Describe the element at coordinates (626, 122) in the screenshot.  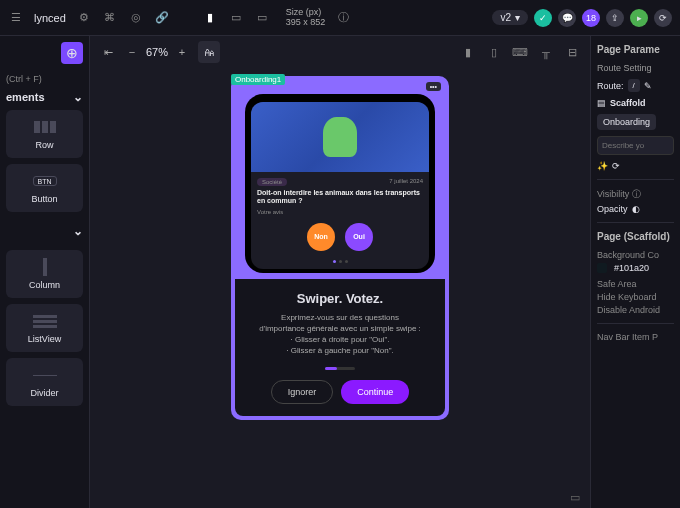
I see `scaffold-name-chip: Onboarding` at that location.